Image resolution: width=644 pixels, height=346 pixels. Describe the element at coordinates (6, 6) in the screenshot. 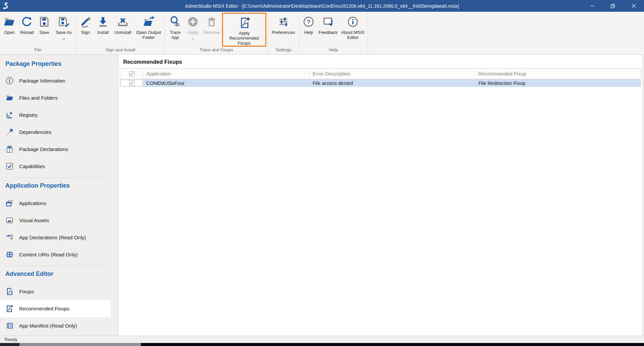

I see `app-logo-icon` at that location.